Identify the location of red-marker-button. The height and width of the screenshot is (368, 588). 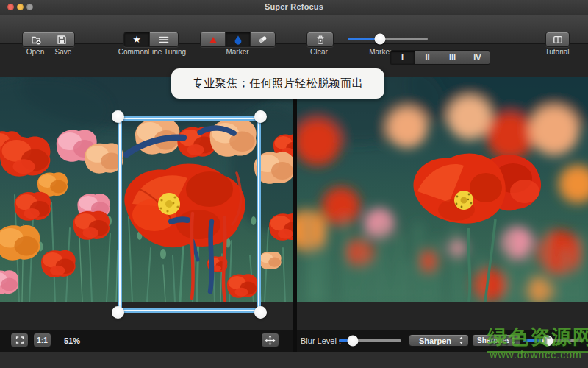
(213, 40).